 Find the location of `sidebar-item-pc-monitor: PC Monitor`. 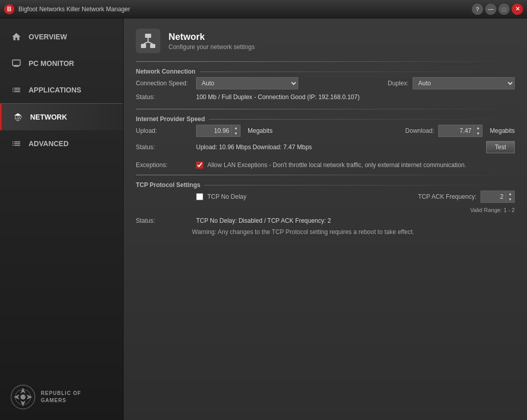

sidebar-item-pc-monitor: PC Monitor is located at coordinates (61, 63).